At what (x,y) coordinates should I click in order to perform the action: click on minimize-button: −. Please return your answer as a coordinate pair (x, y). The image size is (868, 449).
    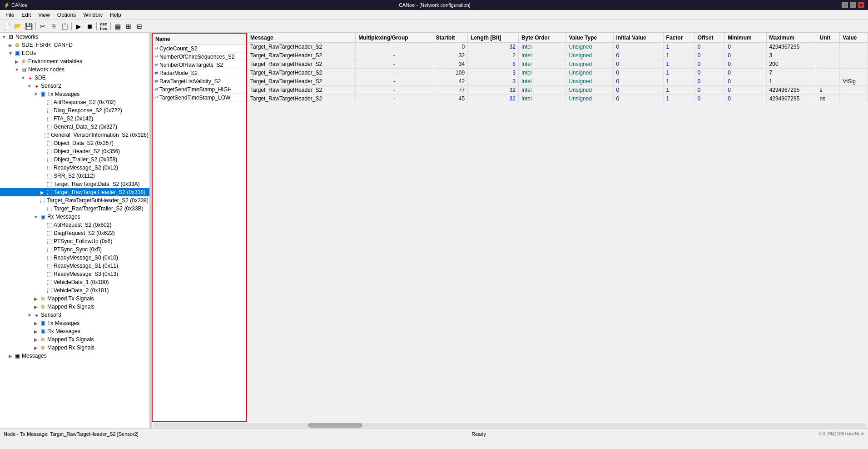
    Looking at the image, I should click on (845, 5).